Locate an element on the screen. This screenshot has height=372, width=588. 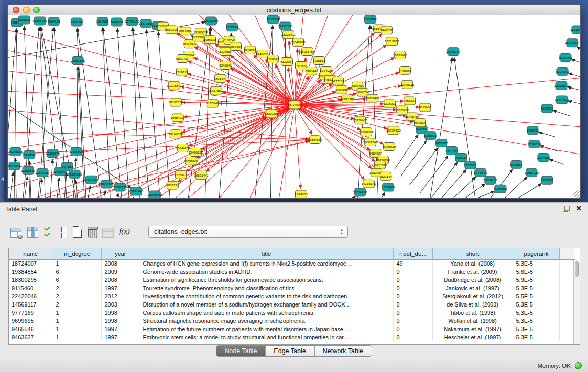
column-header-out_de: △out_de… is located at coordinates (412, 254).